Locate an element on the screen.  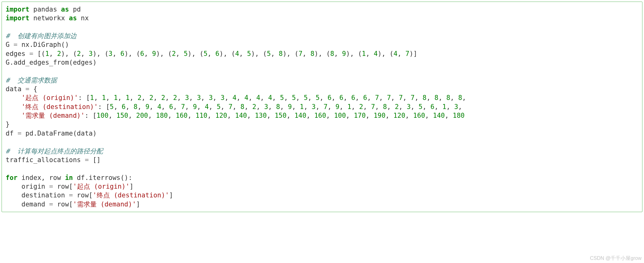
line-data-origin: '起点 (origin)': [1, 1, 1, 1, 2, 2, 2, 2, … is located at coordinates (236, 98).